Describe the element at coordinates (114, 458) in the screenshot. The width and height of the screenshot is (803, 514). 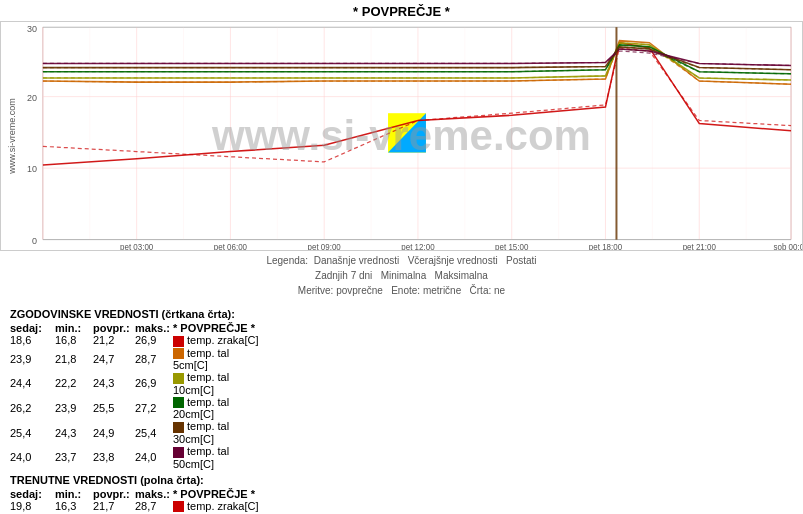
I see `h-povpr-5: 23,8` at that location.